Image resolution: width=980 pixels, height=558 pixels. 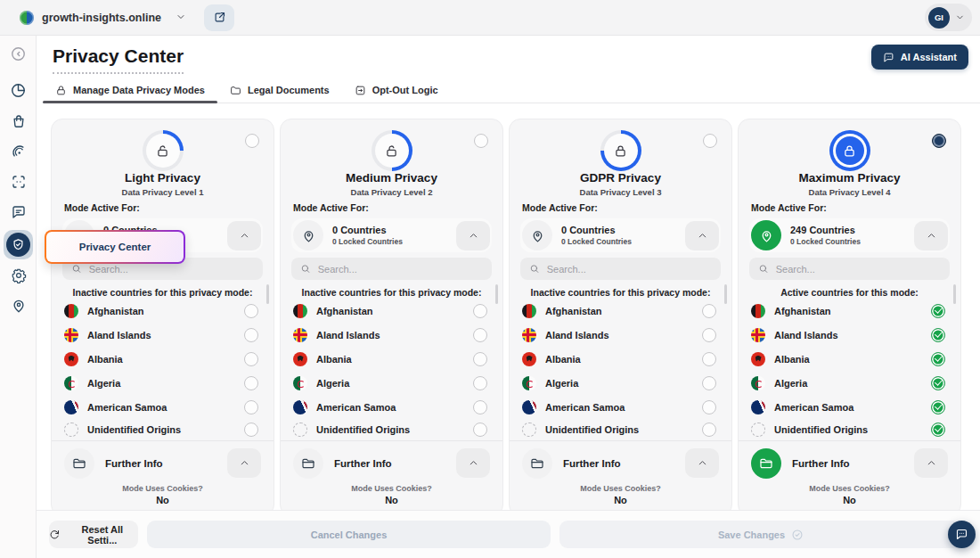 What do you see at coordinates (18, 182) in the screenshot?
I see `sidebar-item-audience` at bounding box center [18, 182].